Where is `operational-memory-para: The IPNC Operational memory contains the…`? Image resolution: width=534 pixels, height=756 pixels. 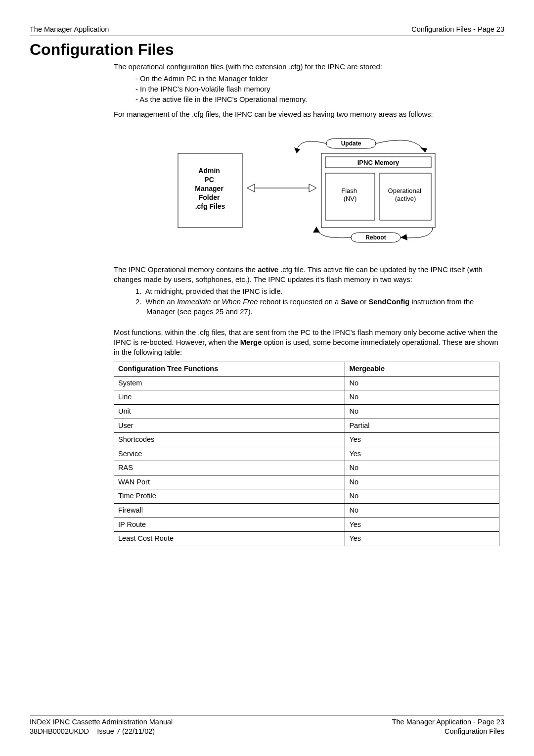 operational-memory-para: The IPNC Operational memory contains the… is located at coordinates (307, 275).